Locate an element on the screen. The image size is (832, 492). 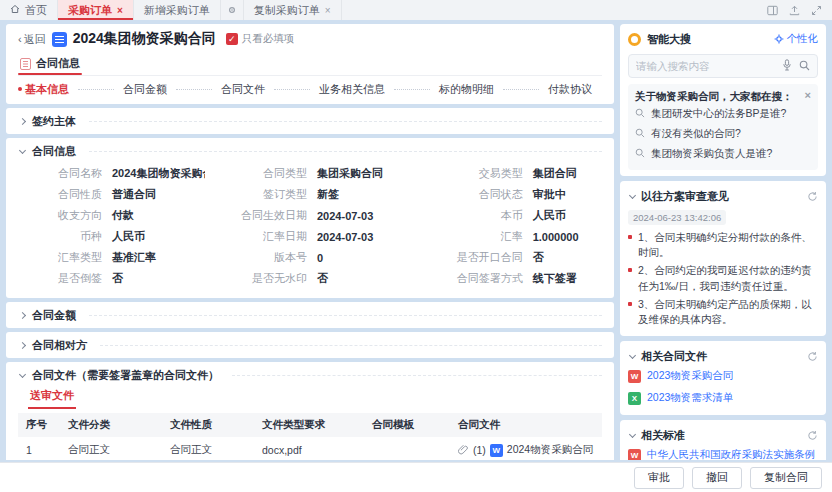
step-payment-agreement: 付款协议 is located at coordinates (570, 90).